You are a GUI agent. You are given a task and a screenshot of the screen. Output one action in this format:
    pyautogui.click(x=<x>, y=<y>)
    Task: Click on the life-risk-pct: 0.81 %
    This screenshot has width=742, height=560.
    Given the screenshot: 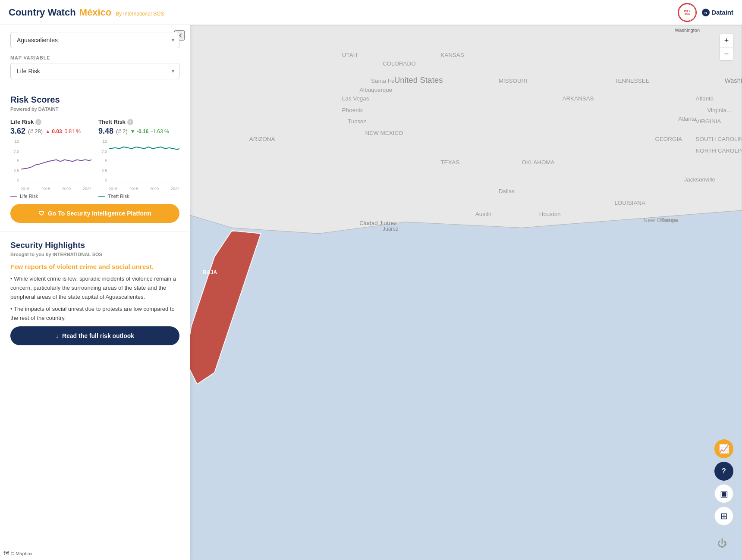 What is the action you would take?
    pyautogui.click(x=72, y=131)
    